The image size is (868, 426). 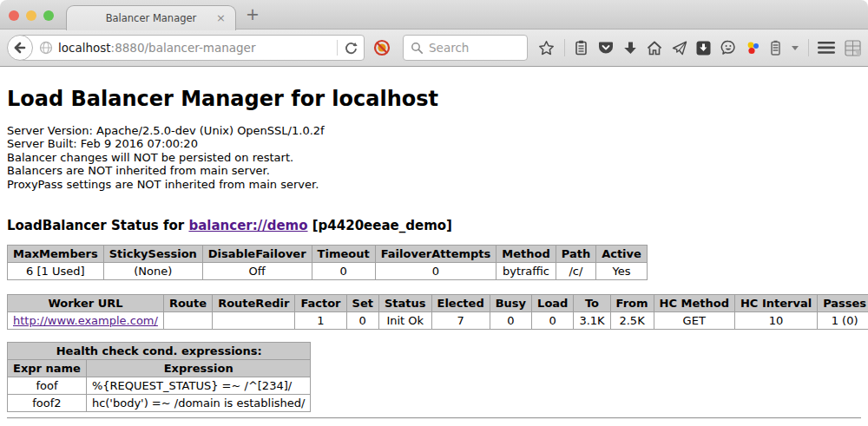 What do you see at coordinates (465, 48) in the screenshot?
I see `search-bar: Search` at bounding box center [465, 48].